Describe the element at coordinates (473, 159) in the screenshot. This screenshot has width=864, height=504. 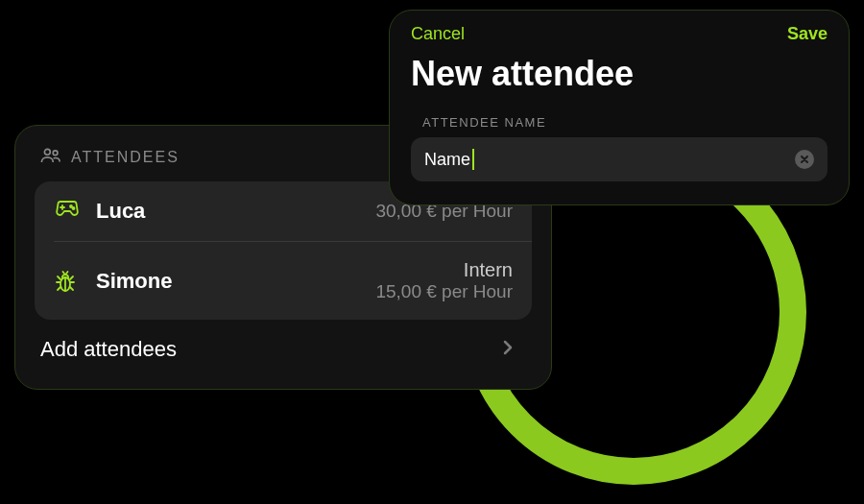
I see `text-caret` at that location.